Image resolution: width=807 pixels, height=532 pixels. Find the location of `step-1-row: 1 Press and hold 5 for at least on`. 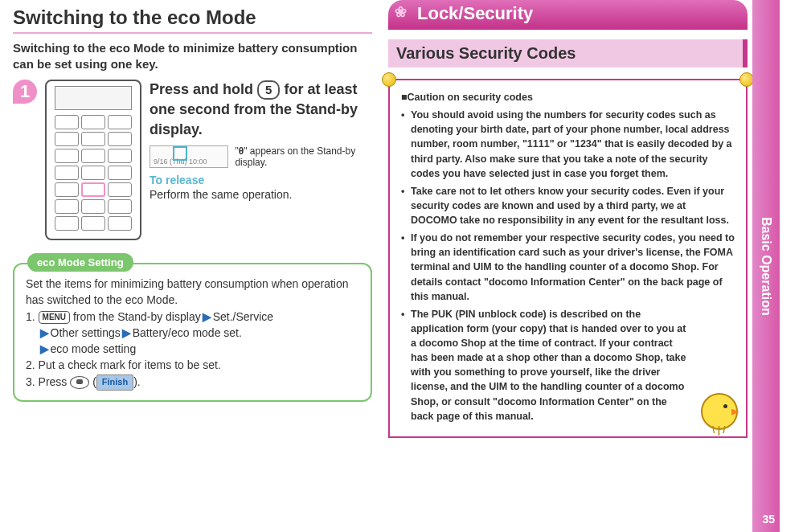

step-1-row: 1 Press and hold 5 for at least on is located at coordinates (193, 160).